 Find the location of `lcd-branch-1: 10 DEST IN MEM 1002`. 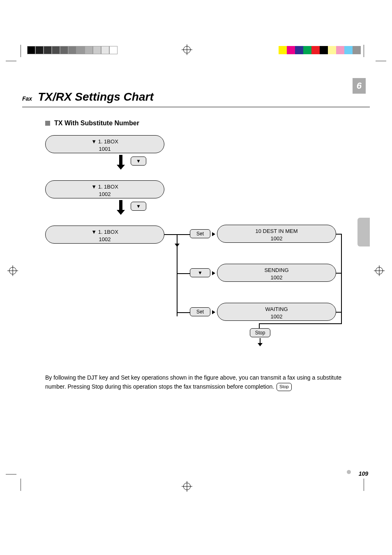

lcd-branch-1: 10 DEST IN MEM 1002 is located at coordinates (277, 234).